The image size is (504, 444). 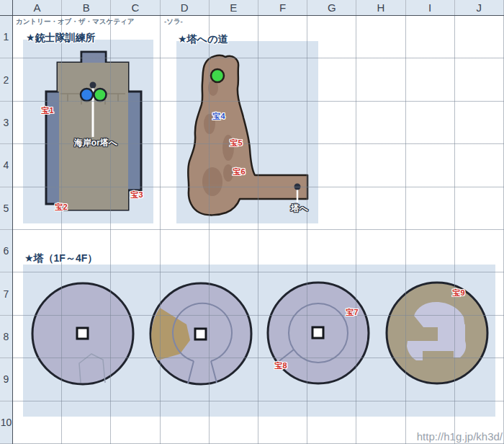 What do you see at coordinates (60, 208) in the screenshot?
I see `treasure-marker-2: 宝2` at bounding box center [60, 208].